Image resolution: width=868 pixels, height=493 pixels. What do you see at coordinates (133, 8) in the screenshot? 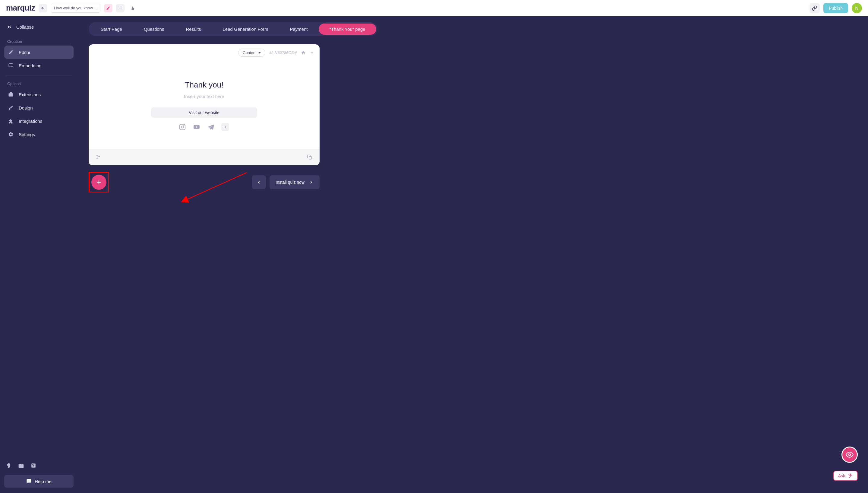
I see `analytics-button` at bounding box center [133, 8].